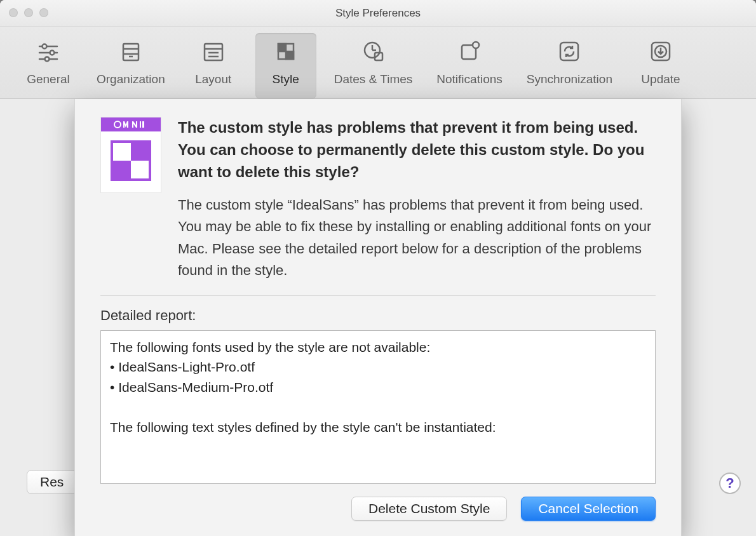 Image resolution: width=756 pixels, height=536 pixels. Describe the element at coordinates (286, 79) in the screenshot. I see `tab-label: Style` at that location.